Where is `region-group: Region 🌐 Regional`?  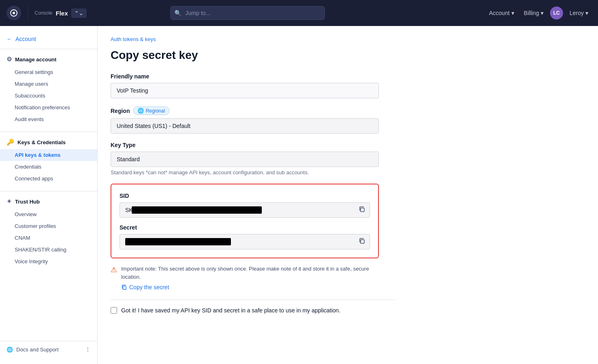 region-group: Region 🌐 Regional is located at coordinates (348, 120).